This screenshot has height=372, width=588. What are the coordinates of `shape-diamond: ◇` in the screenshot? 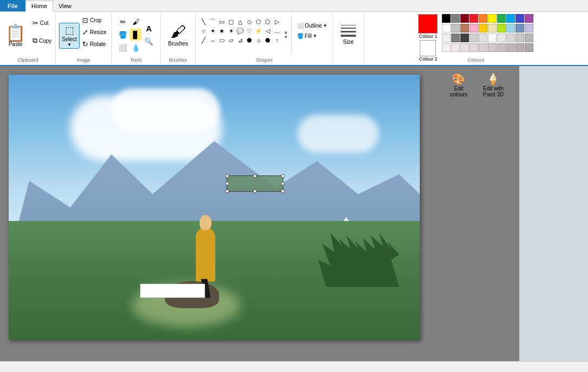 It's located at (249, 22).